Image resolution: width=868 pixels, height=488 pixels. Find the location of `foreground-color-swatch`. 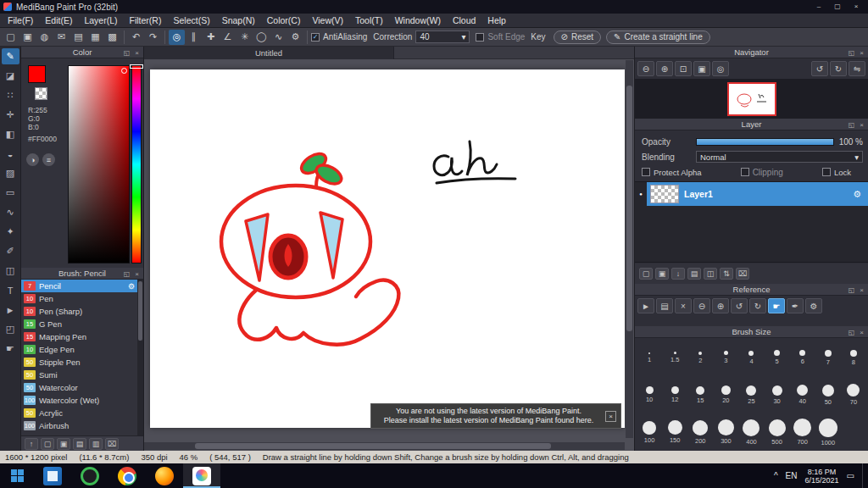

foreground-color-swatch is located at coordinates (37, 75).